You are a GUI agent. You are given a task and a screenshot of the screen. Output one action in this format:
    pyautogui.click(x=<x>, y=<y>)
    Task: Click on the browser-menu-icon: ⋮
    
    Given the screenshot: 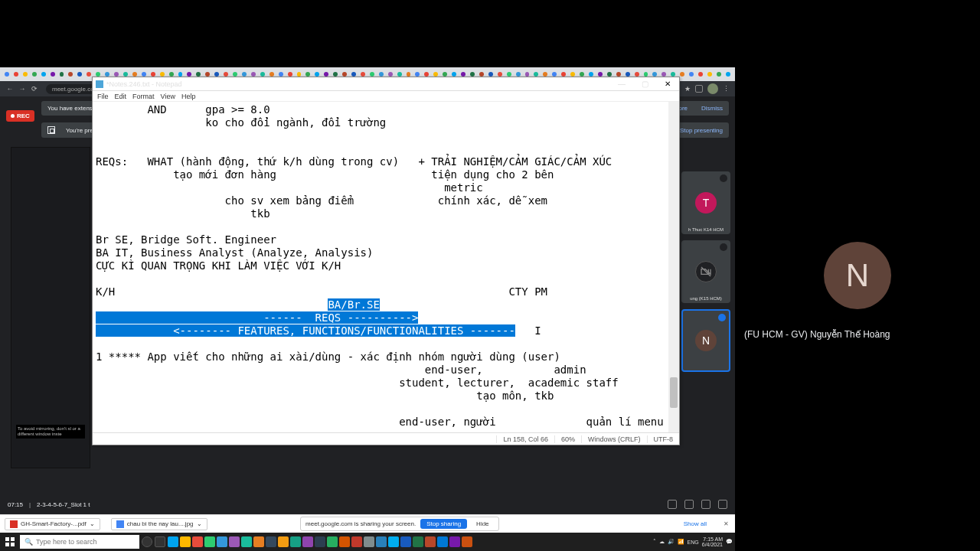 What is the action you would take?
    pyautogui.click(x=726, y=89)
    